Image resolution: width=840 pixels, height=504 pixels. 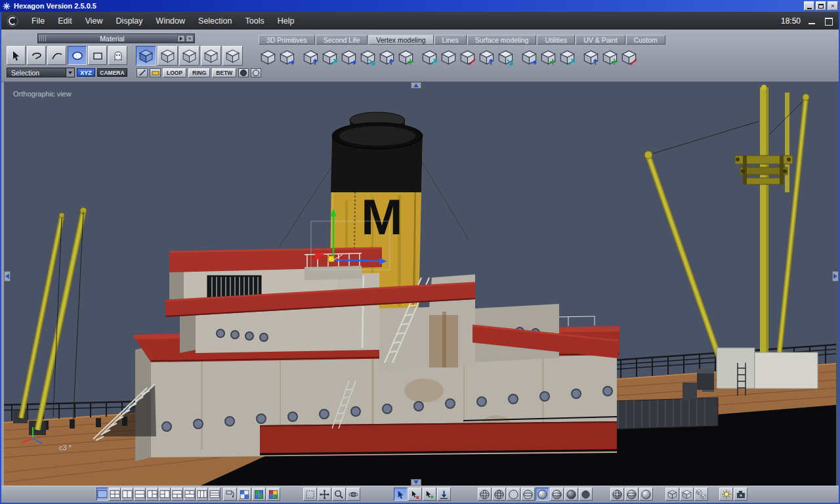 I want to click on smoothing-off-button, so click(x=617, y=494).